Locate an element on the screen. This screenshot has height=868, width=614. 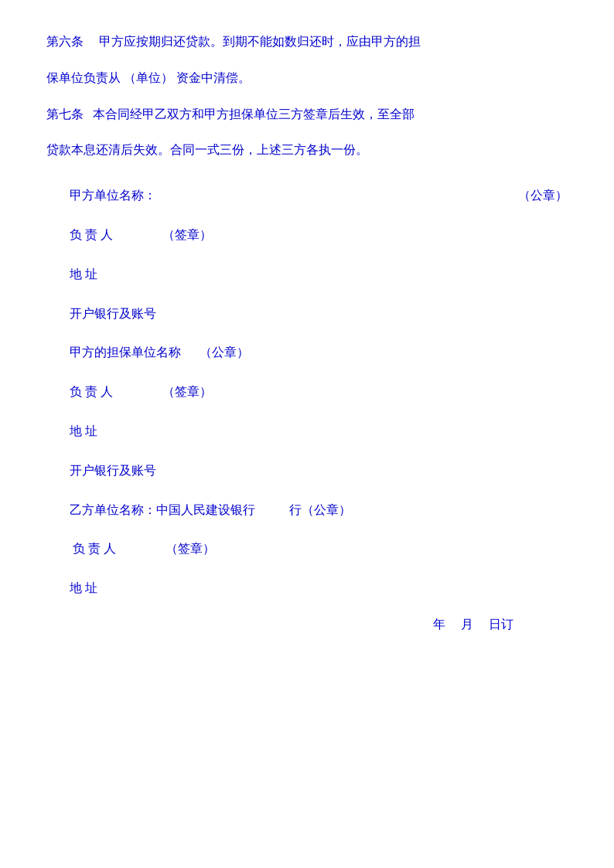
dizhi-row-3: 地 址 is located at coordinates (319, 589).